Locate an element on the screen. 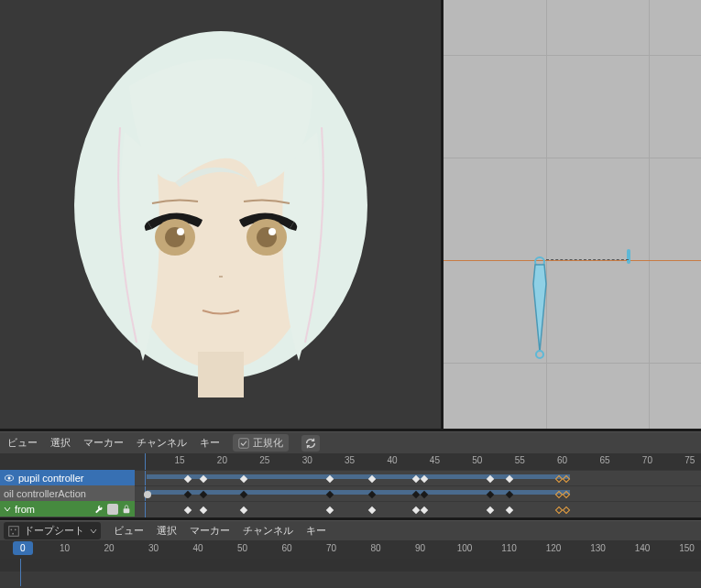  ruler-tick: 150 is located at coordinates (687, 548).